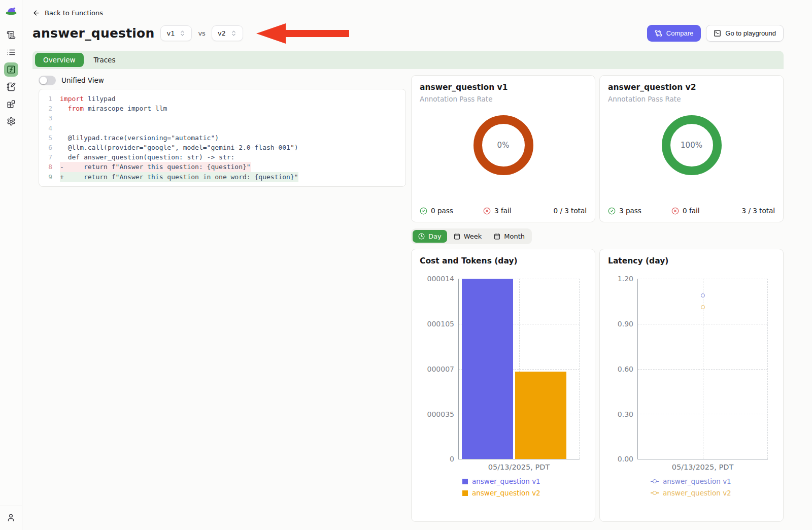 Image resolution: width=812 pixels, height=530 pixels. Describe the element at coordinates (713, 487) in the screenshot. I see `chart-legend: answer_question v1 answer_question v2` at that location.